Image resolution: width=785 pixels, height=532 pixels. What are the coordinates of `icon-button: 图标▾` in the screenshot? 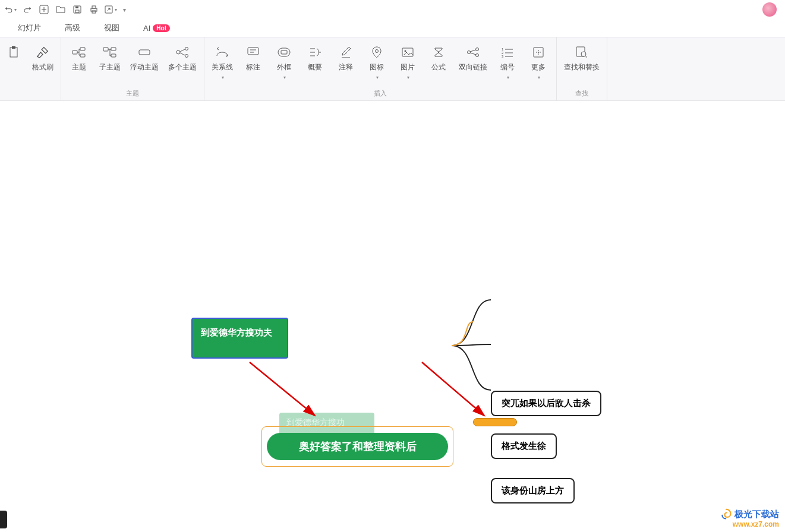 It's located at (377, 62).